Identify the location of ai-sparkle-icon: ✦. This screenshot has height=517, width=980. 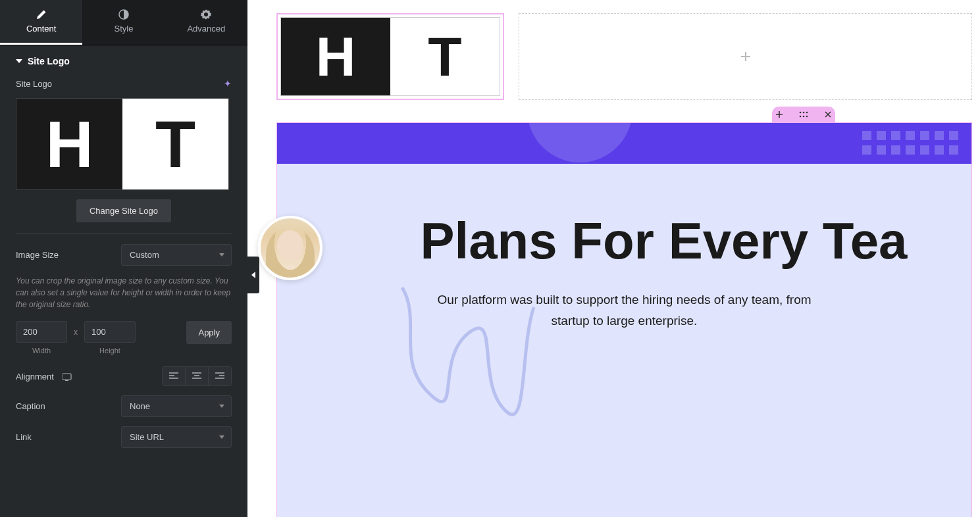
(228, 84).